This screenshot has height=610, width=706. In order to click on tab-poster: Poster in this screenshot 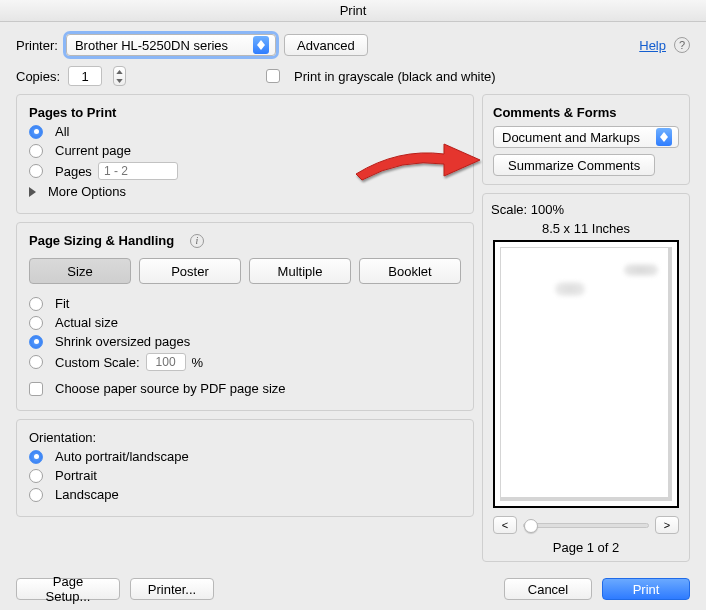, I will do `click(190, 271)`.